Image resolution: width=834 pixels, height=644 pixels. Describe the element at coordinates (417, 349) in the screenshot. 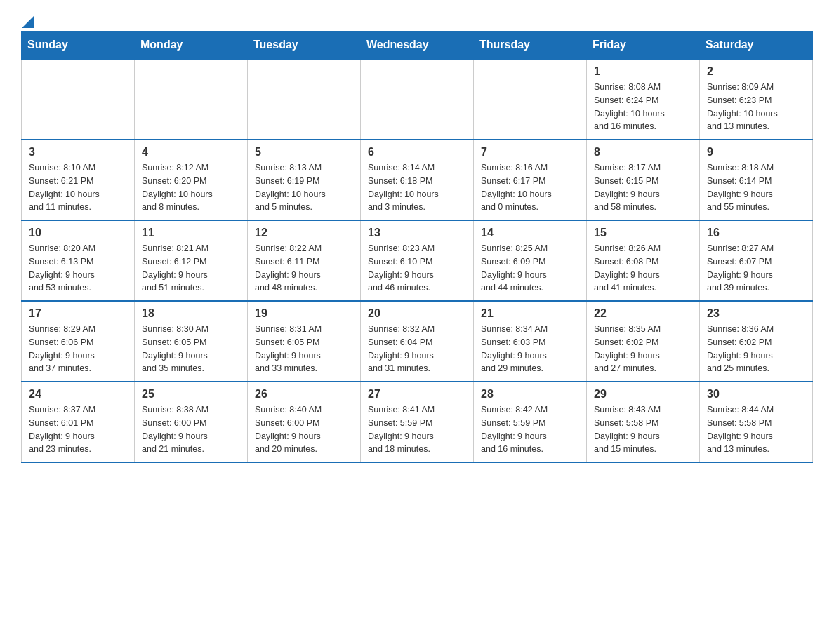

I see `day-info: Sunrise: 8:32 AM Sunset: 6:04 PM Dayligh…` at that location.